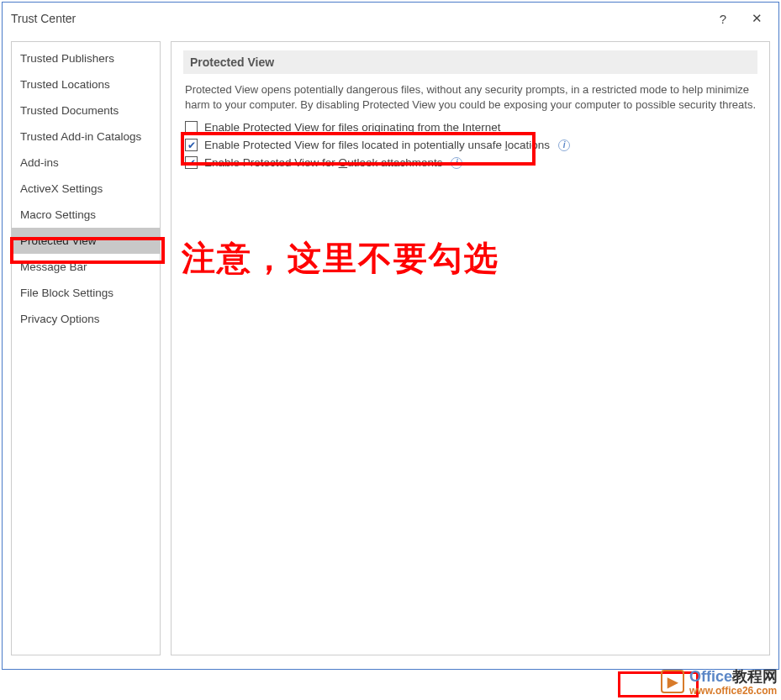 The image size is (781, 700). Describe the element at coordinates (377, 145) in the screenshot. I see `option-label: Enable Protected View for files located …` at that location.